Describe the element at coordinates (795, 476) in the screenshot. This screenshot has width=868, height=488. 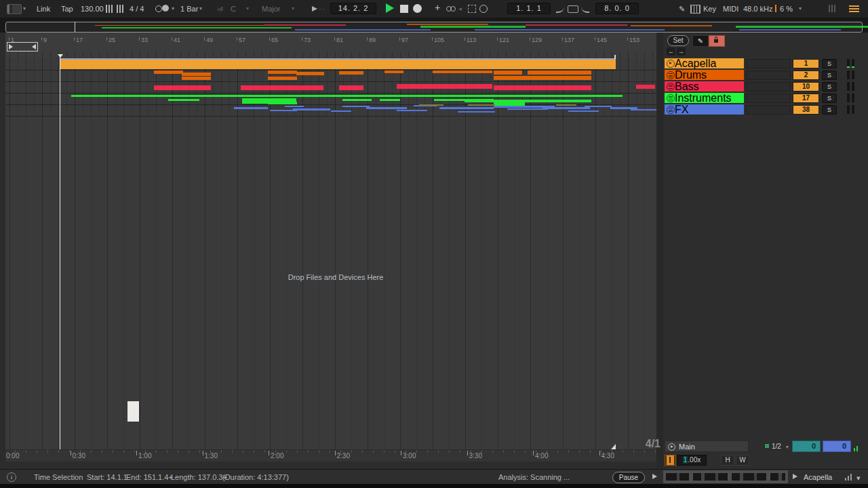
I see `preview-play2-icon` at that location.